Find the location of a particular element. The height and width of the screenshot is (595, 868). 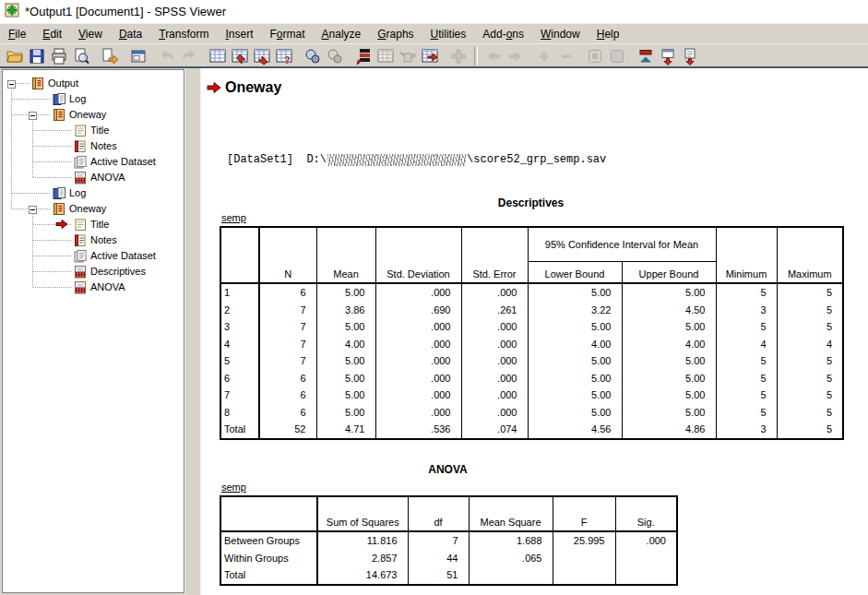

column-header: Mean is located at coordinates (346, 255).